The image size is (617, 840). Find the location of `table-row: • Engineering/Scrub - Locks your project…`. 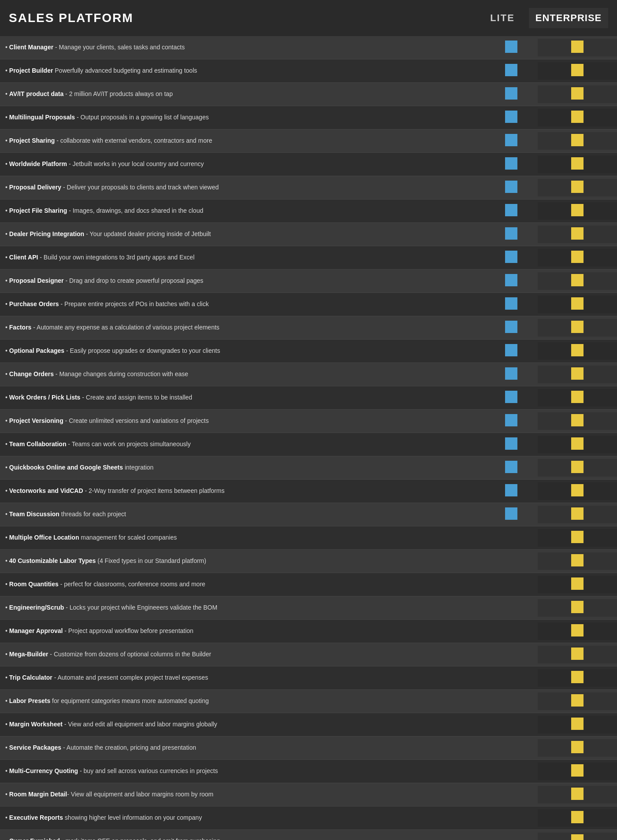

table-row: • Engineering/Scrub - Locks your project… is located at coordinates (308, 608).